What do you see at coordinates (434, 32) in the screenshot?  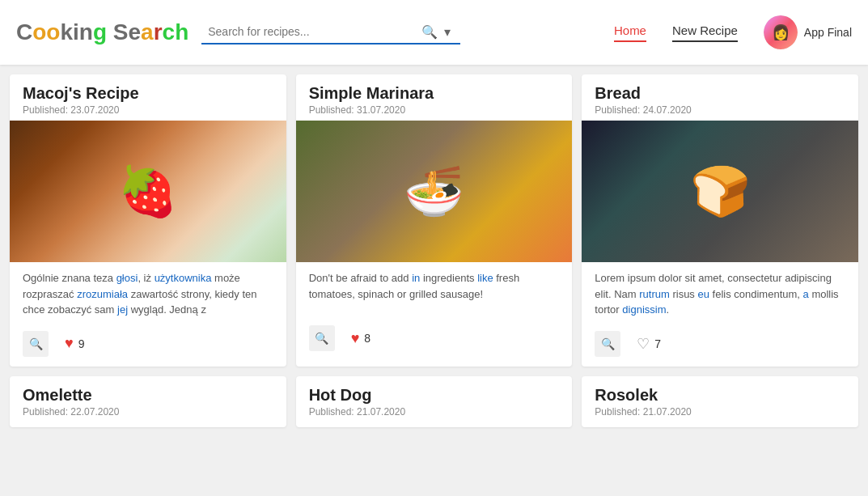 I see `header: Cooking Search 🔍 ▾ Home New Recipe 👩 App…` at bounding box center [434, 32].